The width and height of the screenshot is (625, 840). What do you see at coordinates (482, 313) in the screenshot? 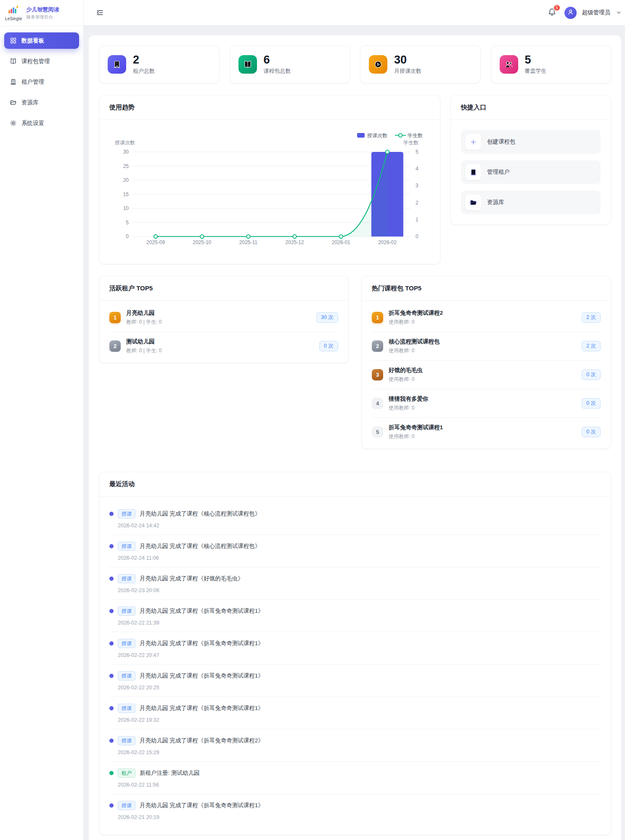
I see `top-item-name: 折耳兔奇奇测试课程2` at bounding box center [482, 313].